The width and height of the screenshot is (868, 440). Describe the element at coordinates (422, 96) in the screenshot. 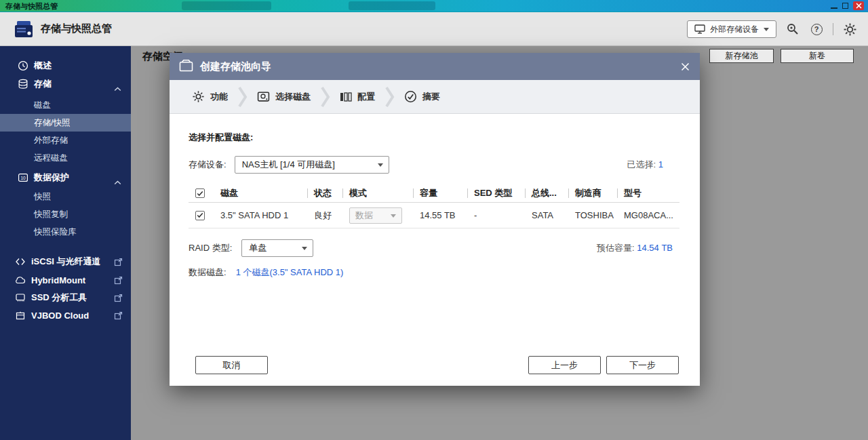

I see `step-summary: 摘要` at that location.